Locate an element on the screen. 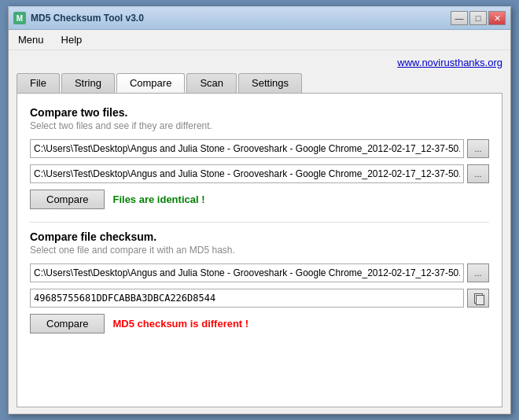 This screenshot has width=519, height=420. compare-files-result: Files are identical ! is located at coordinates (159, 200).